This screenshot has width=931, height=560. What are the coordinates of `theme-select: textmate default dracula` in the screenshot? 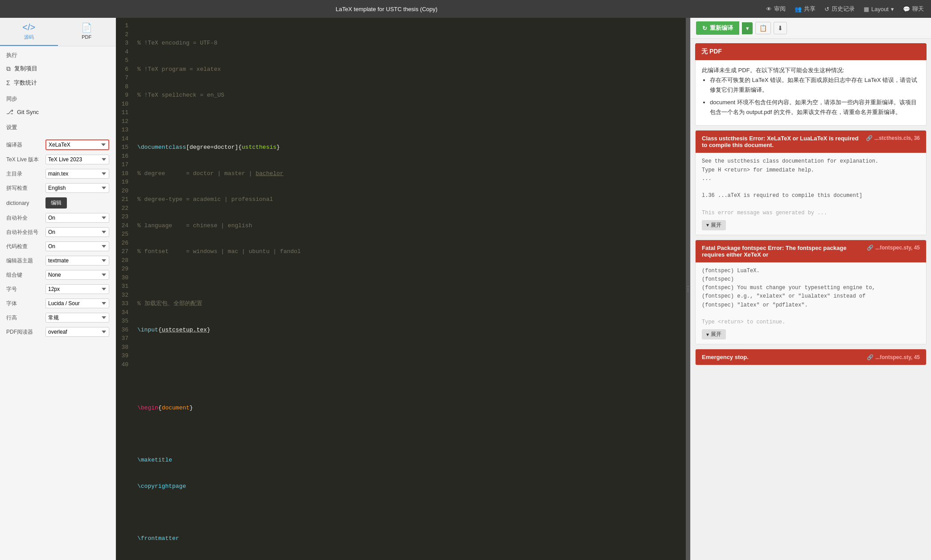 It's located at (78, 261).